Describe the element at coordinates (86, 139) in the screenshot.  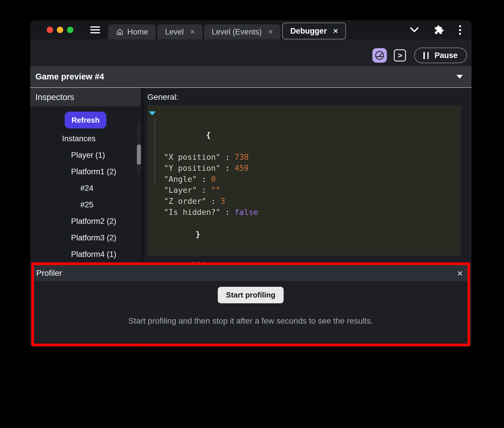
I see `tree-item-instances: Instances` at that location.